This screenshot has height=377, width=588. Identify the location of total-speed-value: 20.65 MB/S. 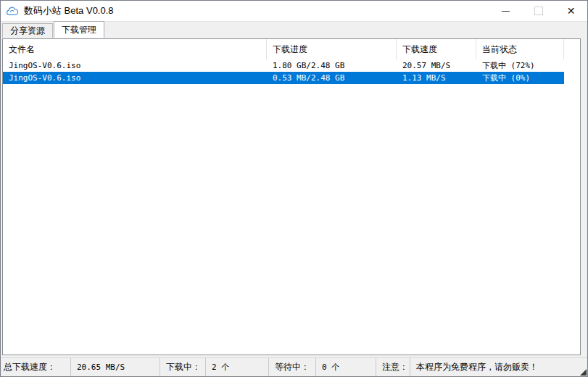
(116, 367).